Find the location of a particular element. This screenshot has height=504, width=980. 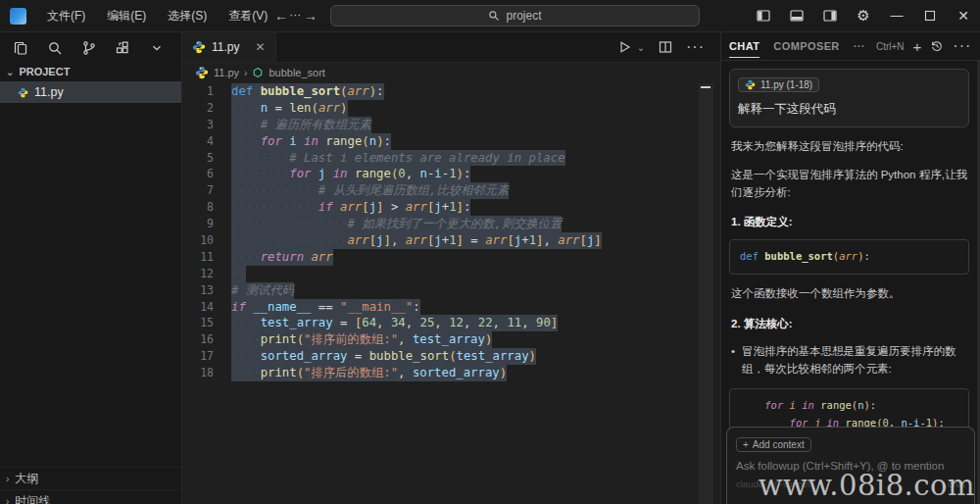

menu-item: 选择(S) is located at coordinates (187, 16).